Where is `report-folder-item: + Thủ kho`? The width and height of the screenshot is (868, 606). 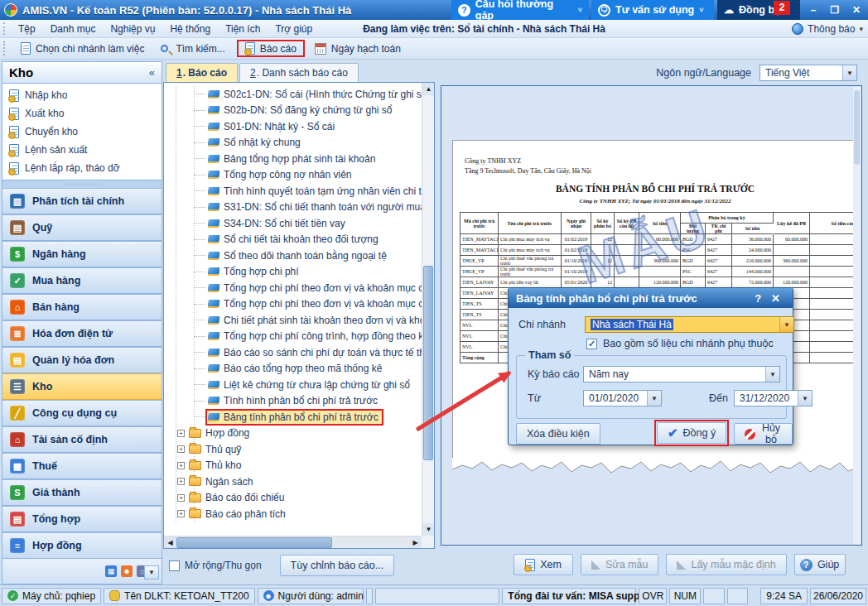
report-folder-item: + Thủ kho is located at coordinates (295, 466).